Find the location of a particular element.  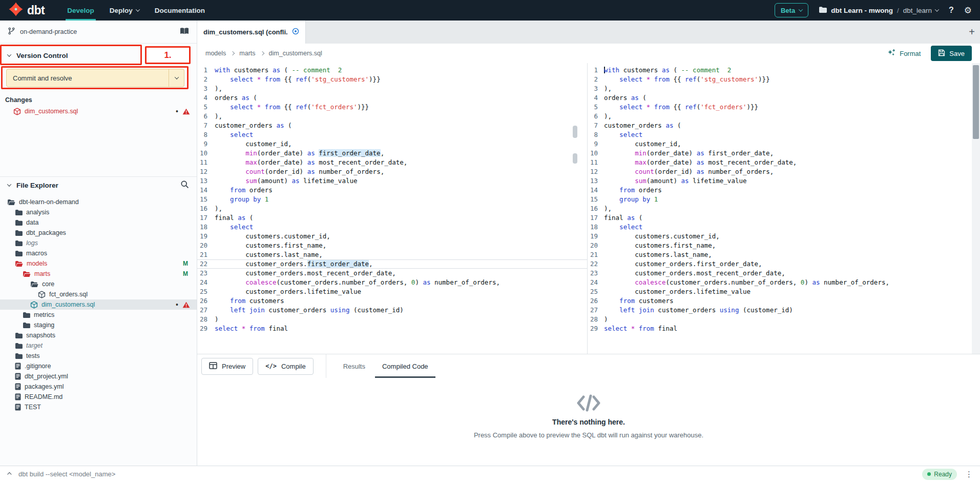

scrollbar-thumb is located at coordinates (976, 102).